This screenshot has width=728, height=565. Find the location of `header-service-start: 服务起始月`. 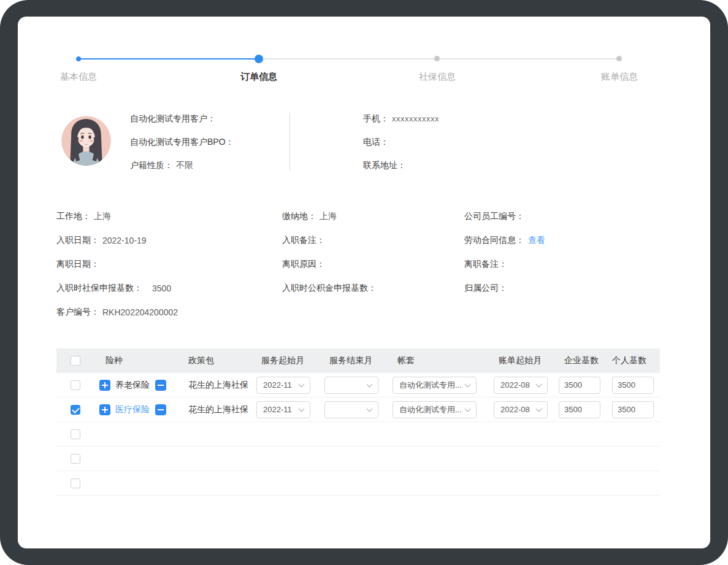

header-service-start: 服务起始月 is located at coordinates (291, 361).